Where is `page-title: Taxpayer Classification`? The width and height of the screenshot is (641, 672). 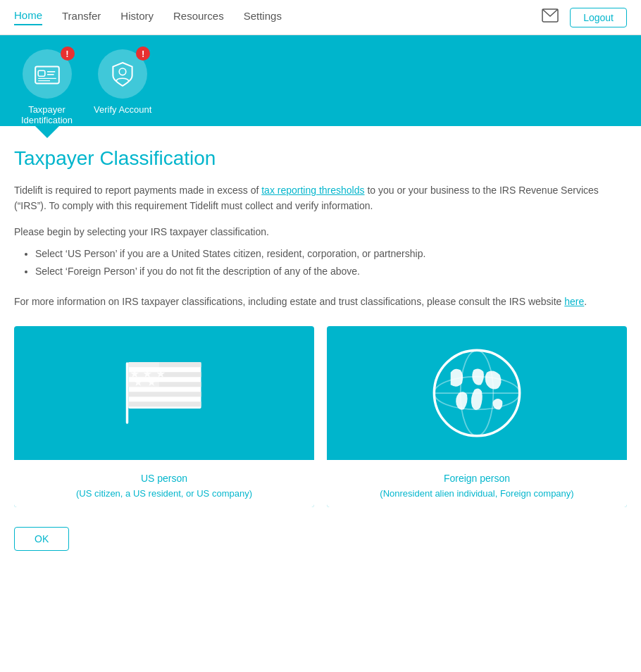
page-title: Taxpayer Classification is located at coordinates (320, 158).